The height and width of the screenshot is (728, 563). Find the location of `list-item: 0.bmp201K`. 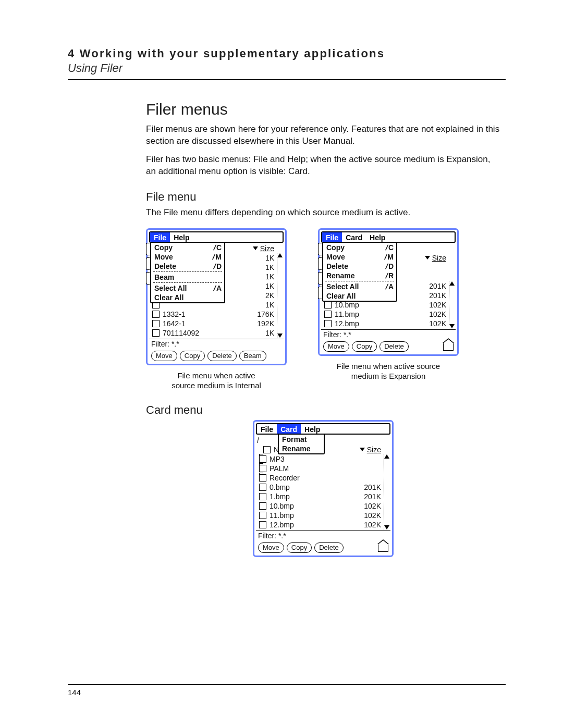

list-item: 0.bmp201K is located at coordinates (319, 487).